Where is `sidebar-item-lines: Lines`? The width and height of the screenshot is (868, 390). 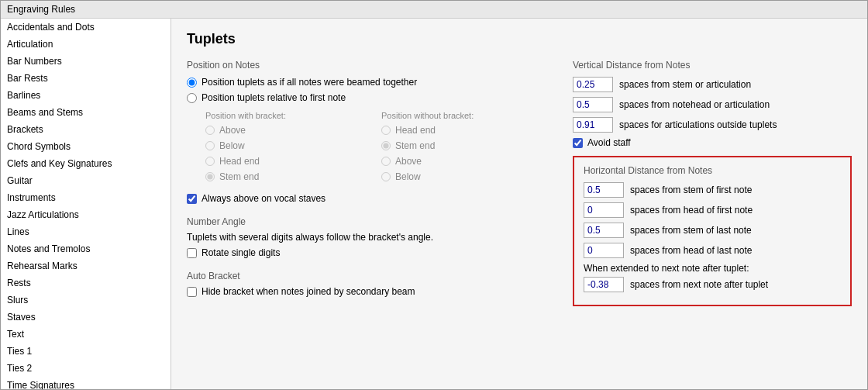 sidebar-item-lines: Lines is located at coordinates (85, 232).